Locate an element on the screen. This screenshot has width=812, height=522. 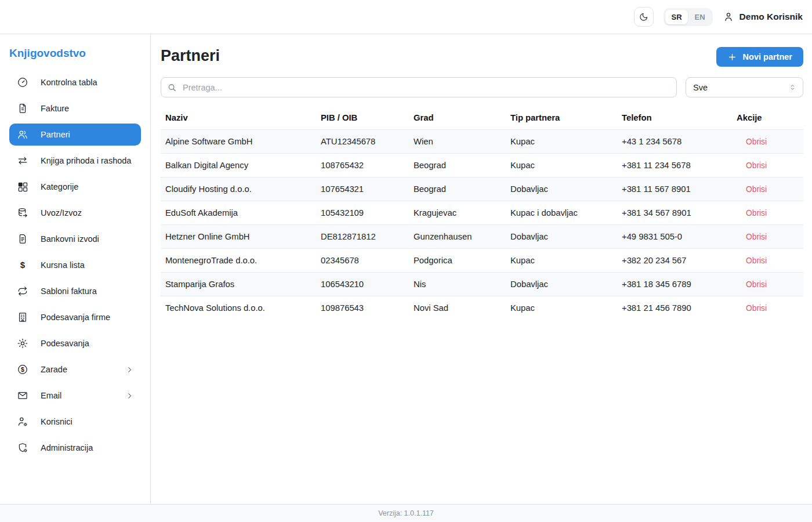
cell-pib: 106543210 is located at coordinates (362, 284).